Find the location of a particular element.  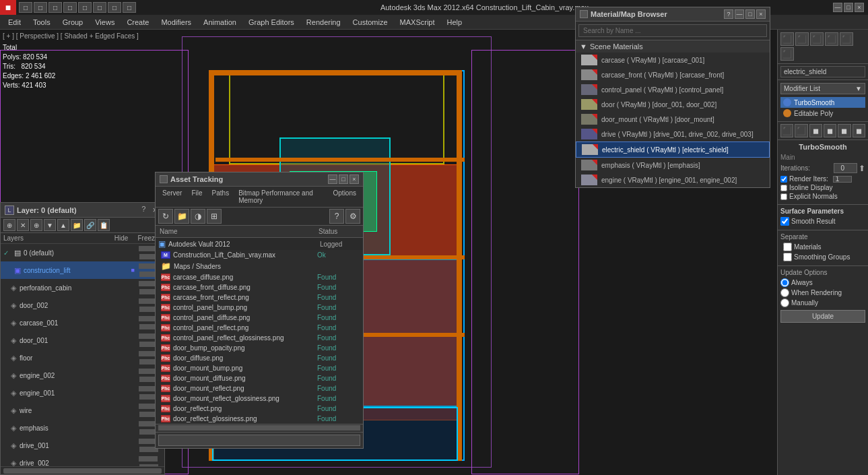

menu-edit: Edit is located at coordinates (15, 22).